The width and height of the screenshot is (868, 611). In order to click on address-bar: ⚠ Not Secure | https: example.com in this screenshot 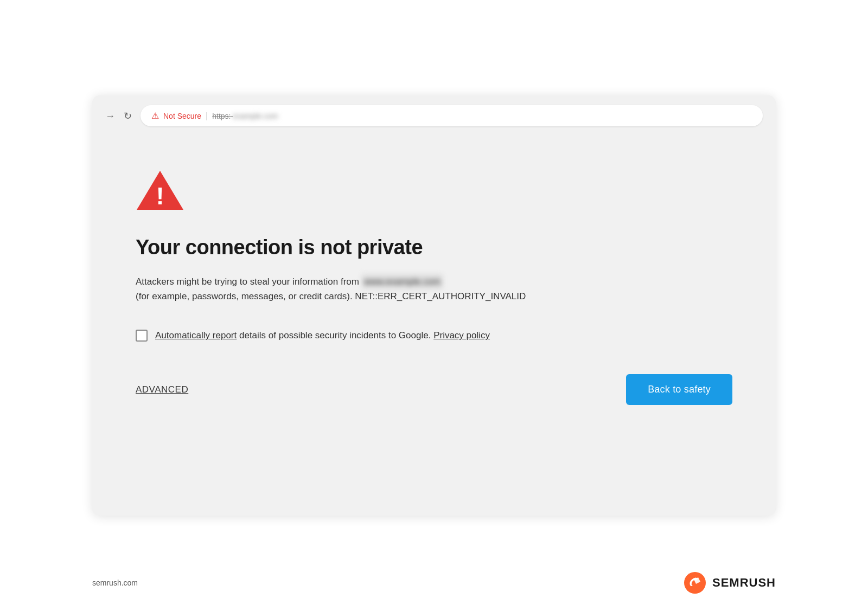, I will do `click(451, 116)`.